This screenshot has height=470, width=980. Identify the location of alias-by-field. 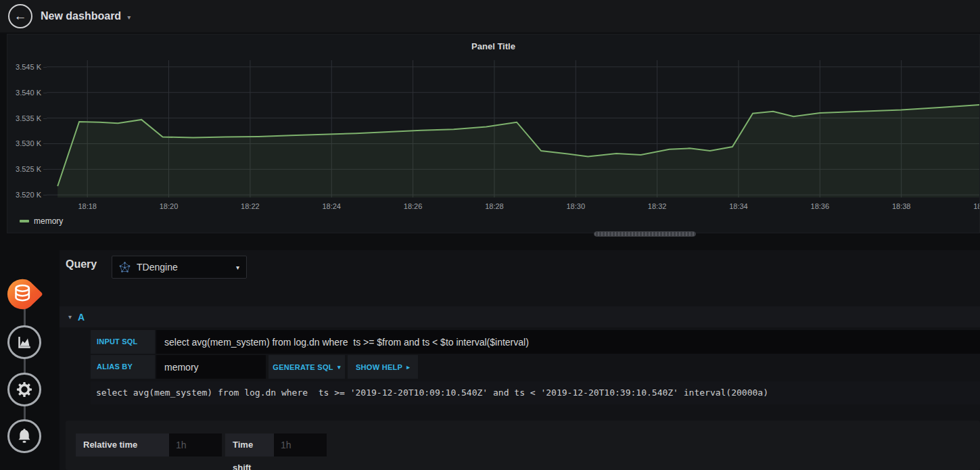
(211, 367).